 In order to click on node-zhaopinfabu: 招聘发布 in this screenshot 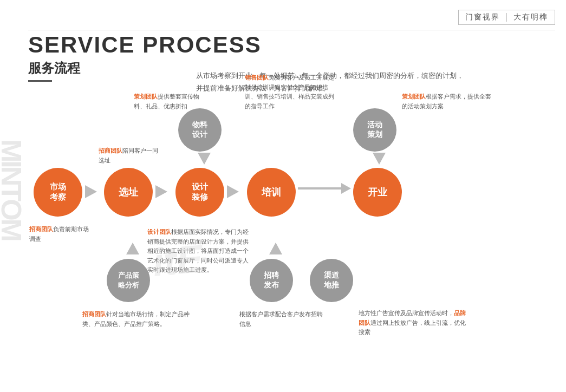, I will do `click(271, 280)`.